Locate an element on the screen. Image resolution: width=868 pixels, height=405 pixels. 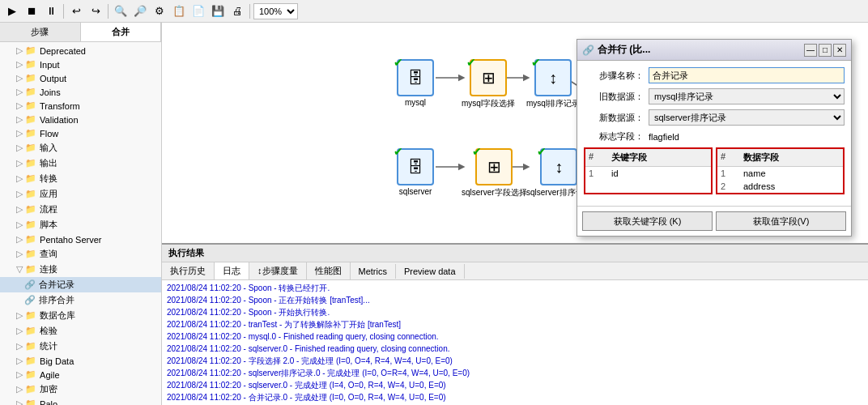
sidebar-item-Transform: ▷ 📁Transform is located at coordinates (81, 105).